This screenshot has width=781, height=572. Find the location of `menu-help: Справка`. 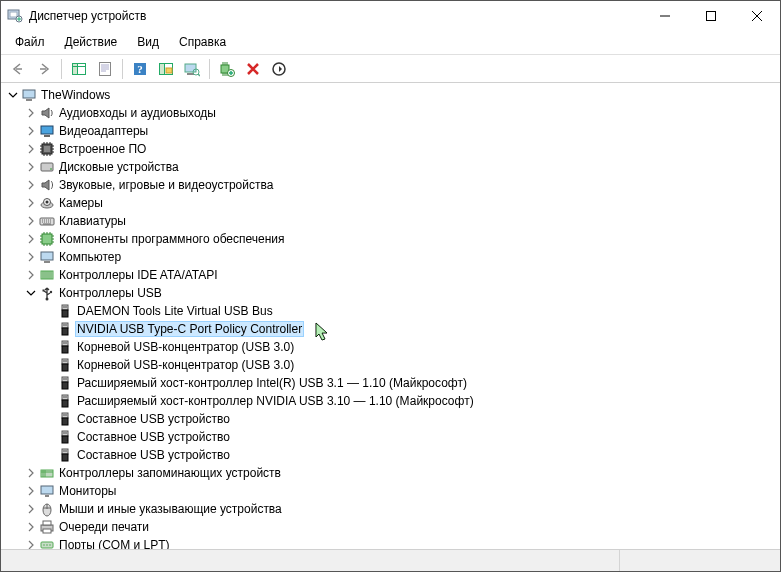

menu-help: Справка is located at coordinates (202, 42).